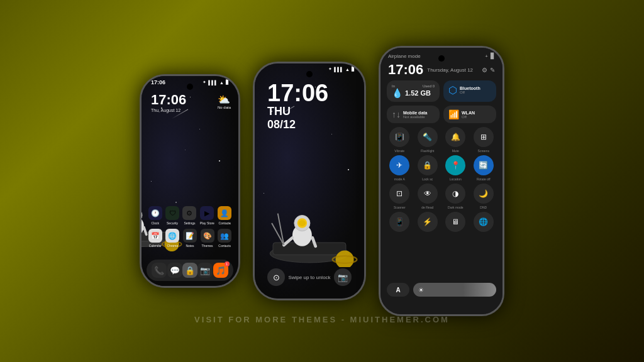 The width and height of the screenshot is (644, 362). I want to click on btn-read-wrapper: 👁 de Read, so click(428, 196).